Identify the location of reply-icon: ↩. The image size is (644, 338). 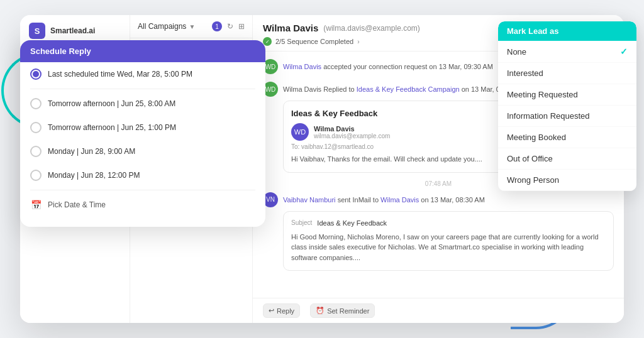
(272, 310).